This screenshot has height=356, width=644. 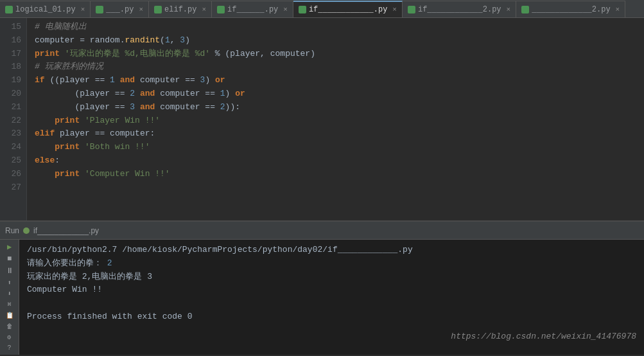 What do you see at coordinates (180, 10) in the screenshot?
I see `tab-label: elif.py` at bounding box center [180, 10].